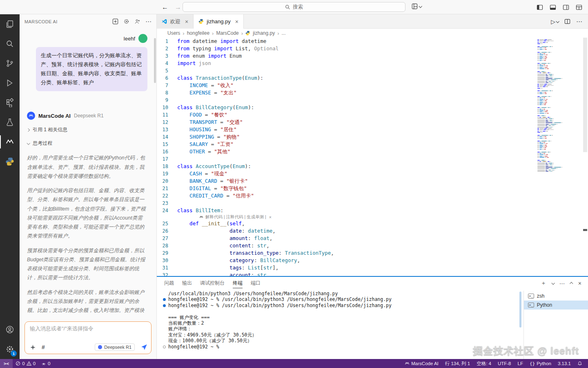 The image size is (588, 368). Describe the element at coordinates (344, 181) in the screenshot. I see `code-line: 20 BANK_CARD = "银行卡"` at that location.